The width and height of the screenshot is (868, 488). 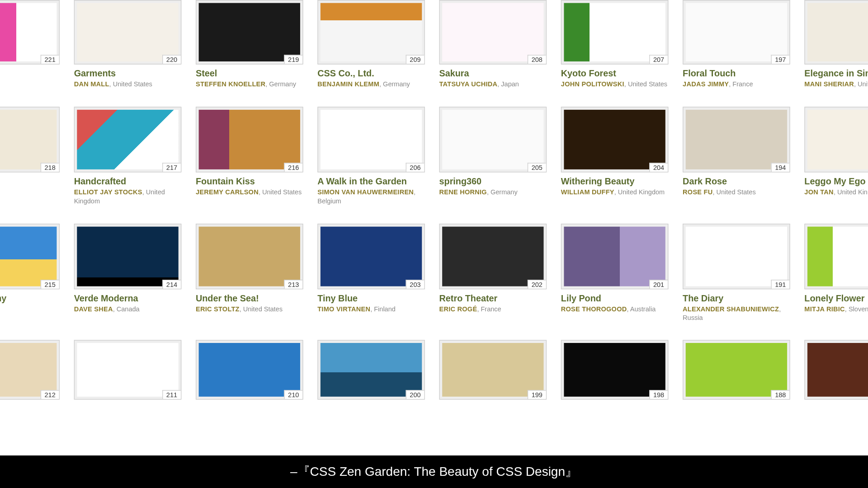 I want to click on design-card: 202Retro TheaterERIC ROGÉ, France, so click(x=493, y=273).